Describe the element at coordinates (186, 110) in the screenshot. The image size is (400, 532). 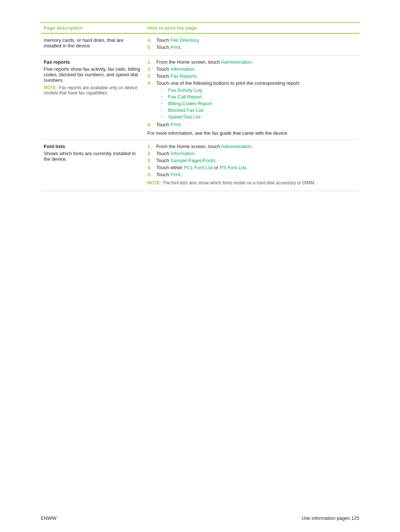
I see `blocked-fax-list-link: Blocked Fax List` at that location.